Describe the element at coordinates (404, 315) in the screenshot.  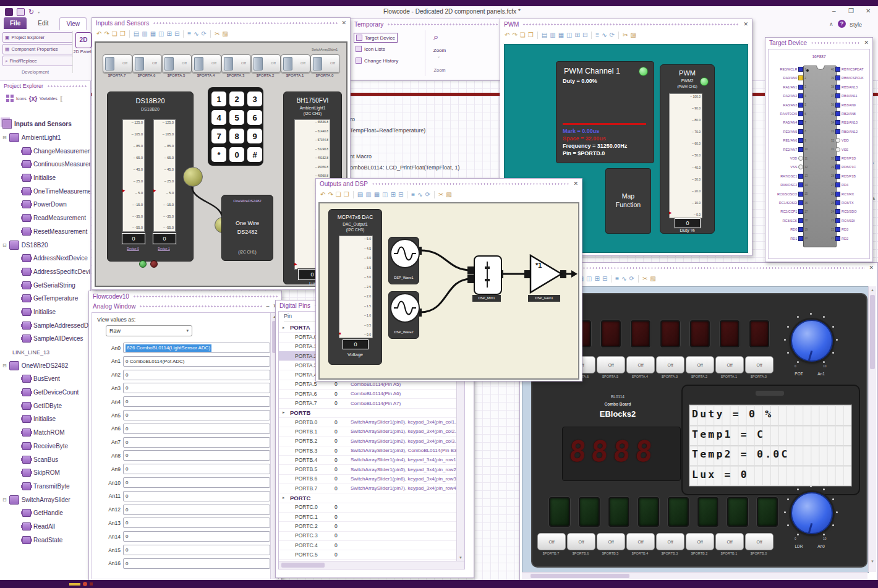
I see `dsp-wave2-component: DSP_Wave2` at that location.